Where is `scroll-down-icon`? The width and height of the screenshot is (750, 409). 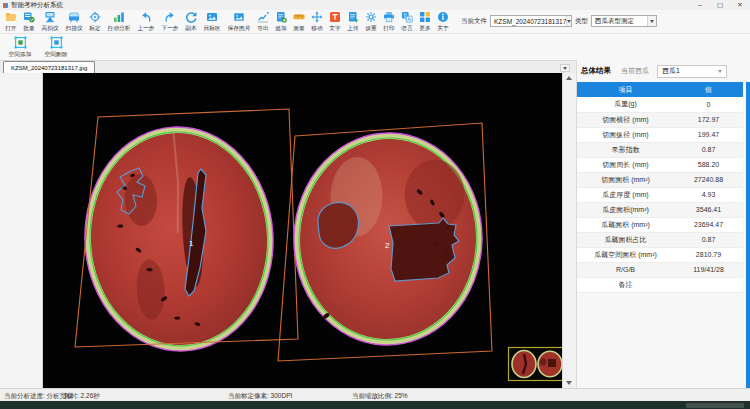
scroll-down-icon is located at coordinates (569, 383).